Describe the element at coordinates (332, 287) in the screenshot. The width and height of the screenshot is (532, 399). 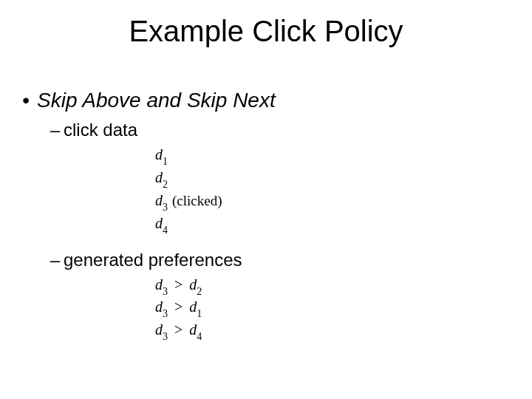
I see `preference-row: d3 > d2` at that location.